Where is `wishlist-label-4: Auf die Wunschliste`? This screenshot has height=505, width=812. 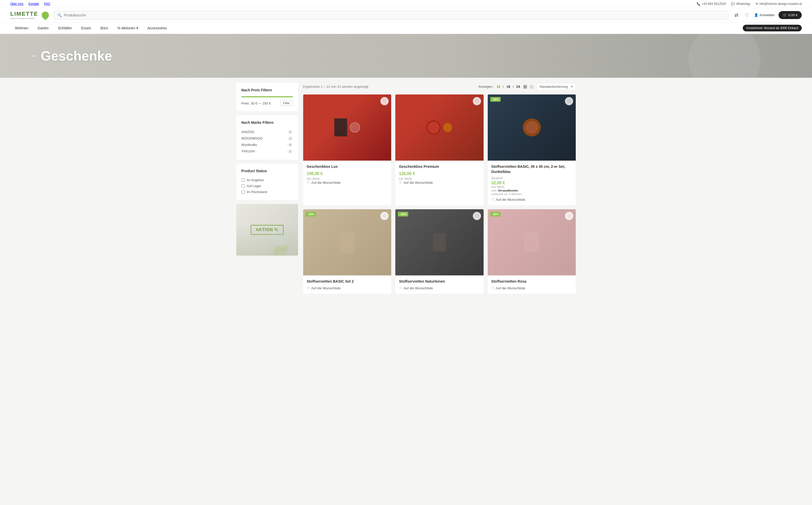
wishlist-label-4: Auf die Wunschliste is located at coordinates (418, 288).